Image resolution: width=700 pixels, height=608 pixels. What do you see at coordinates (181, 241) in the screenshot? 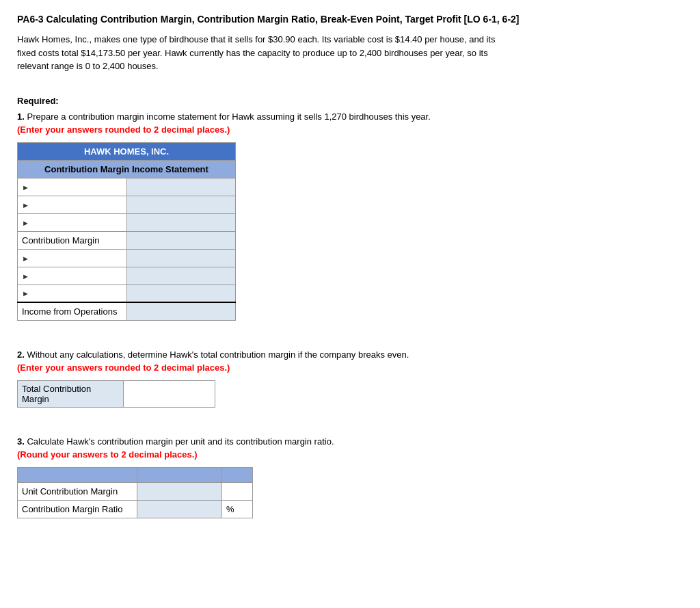
I see `contribution-margin-input` at bounding box center [181, 241].